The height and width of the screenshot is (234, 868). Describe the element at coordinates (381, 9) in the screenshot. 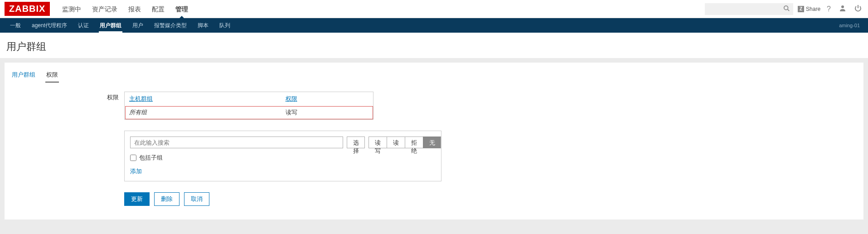

I see `top-menu: 监测中 资产记录 报表 配置 管理` at that location.